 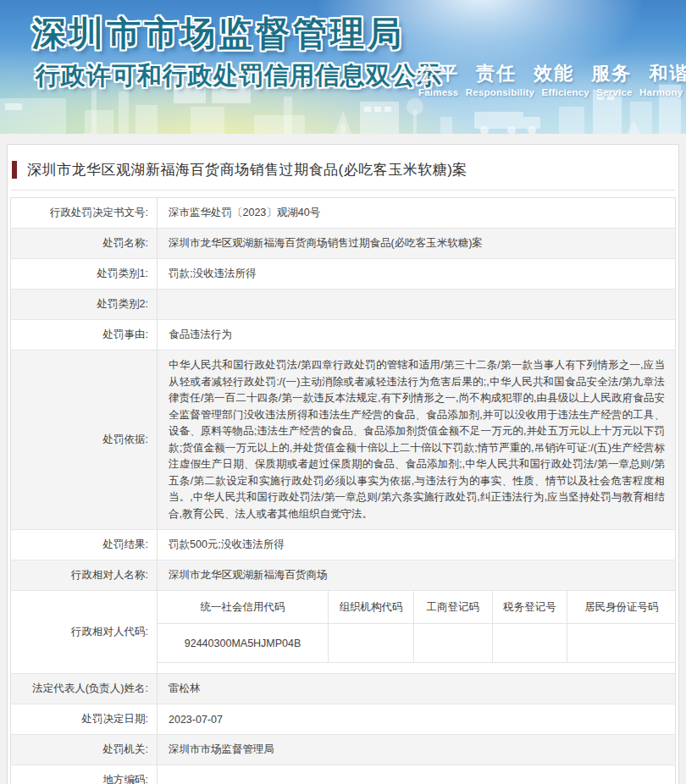 I want to click on col-header-business-reg-code: 工商登记码, so click(x=452, y=608).